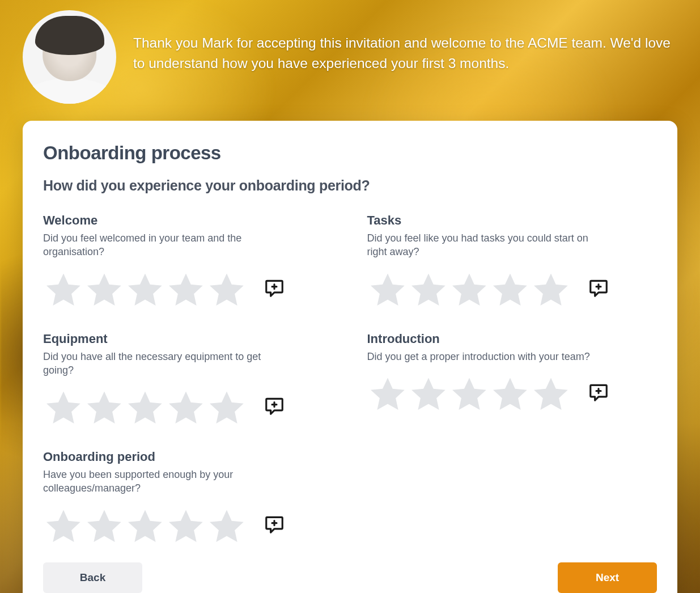 Image resolution: width=700 pixels, height=593 pixels. I want to click on question-title: Onboarding period, so click(188, 457).